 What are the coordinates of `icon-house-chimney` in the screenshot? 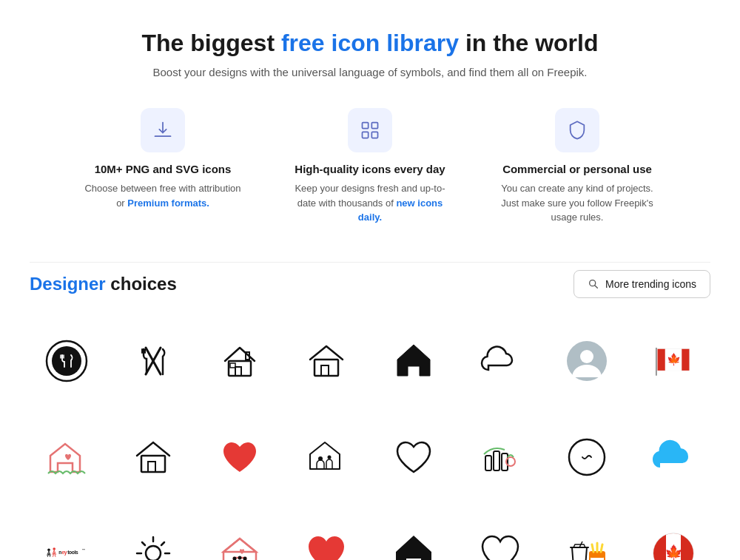 It's located at (240, 361).